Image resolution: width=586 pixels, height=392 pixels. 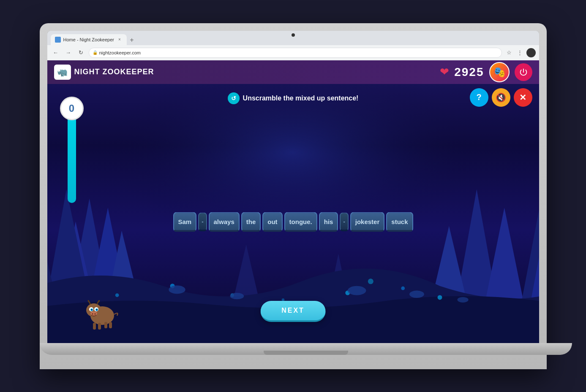 What do you see at coordinates (89, 40) in the screenshot?
I see `browser-tab-active: Home - Night Zookeeper ×` at bounding box center [89, 40].